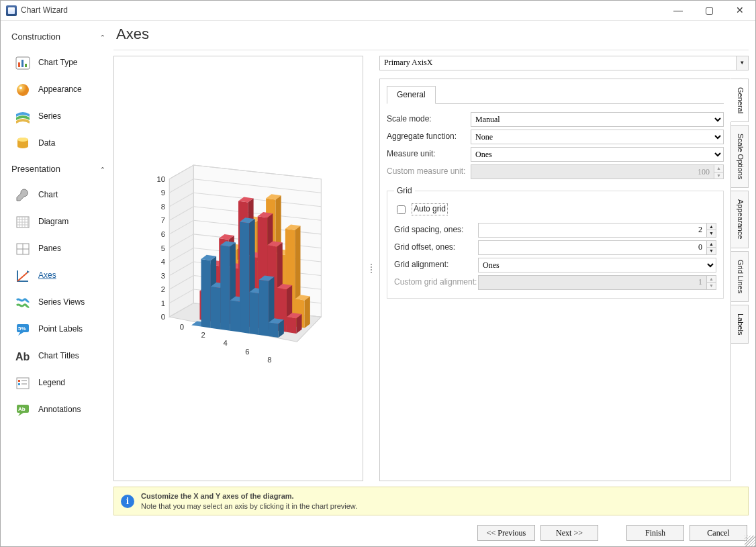  I want to click on sidebar-group-presentation: Presentation ⌄, so click(57, 172).